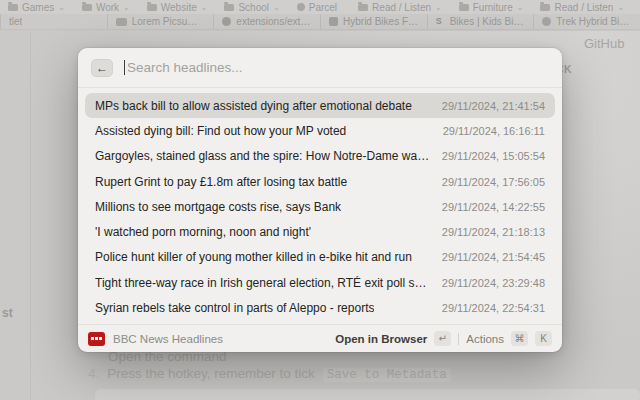  I want to click on actions-button: Actions, so click(485, 339).